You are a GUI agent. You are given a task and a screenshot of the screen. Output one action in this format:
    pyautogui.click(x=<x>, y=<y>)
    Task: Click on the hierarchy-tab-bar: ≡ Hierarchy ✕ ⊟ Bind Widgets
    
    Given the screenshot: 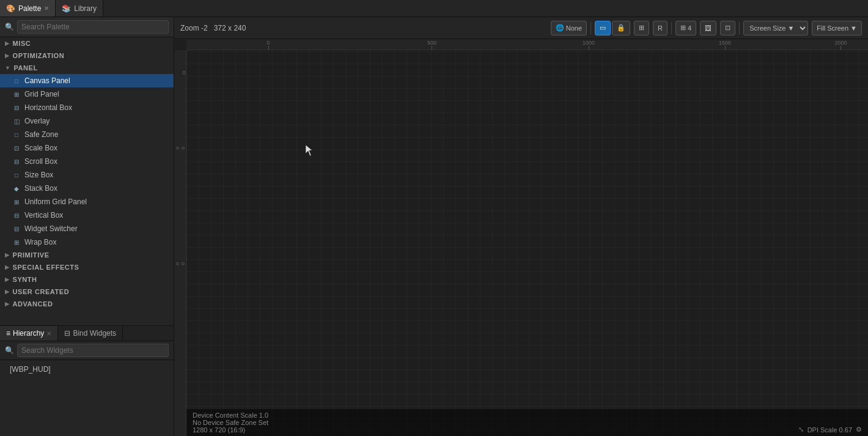 What is the action you would take?
    pyautogui.click(x=87, y=334)
    